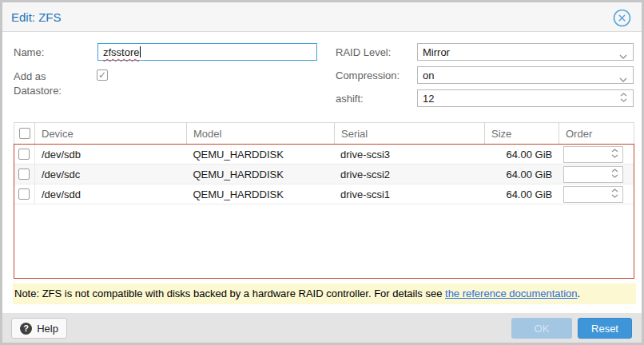 This screenshot has height=345, width=644. I want to click on raid-level-value: Mirror, so click(436, 53).